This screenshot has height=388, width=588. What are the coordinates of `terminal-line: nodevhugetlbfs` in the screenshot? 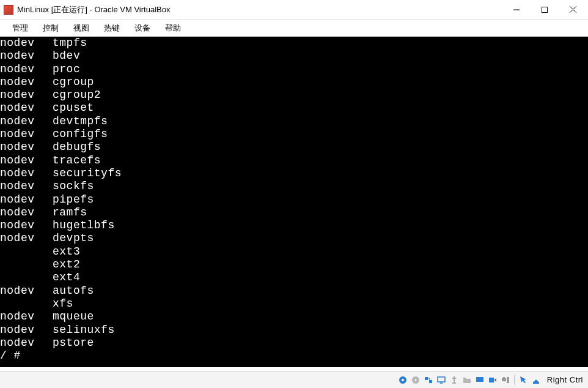 It's located at (294, 225).